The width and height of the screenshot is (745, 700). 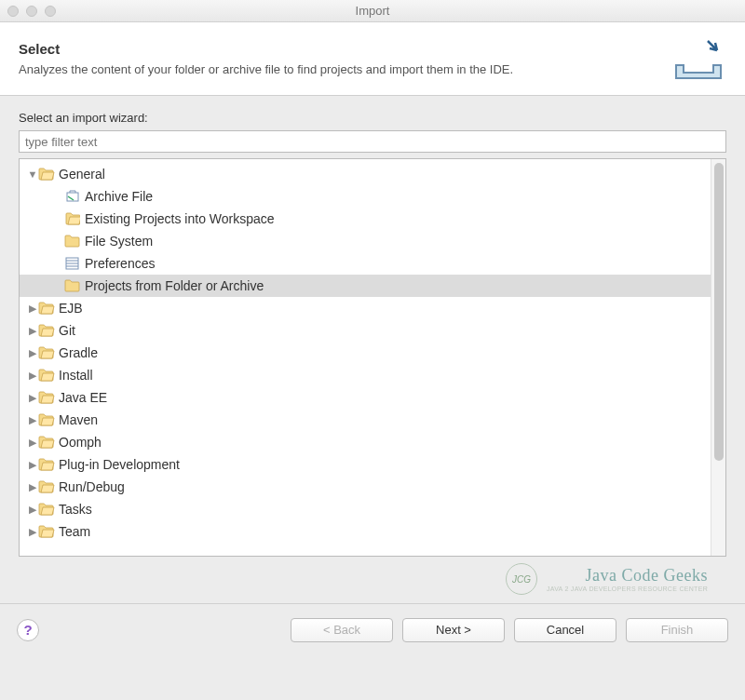 I want to click on finish-button: Finish, so click(x=677, y=630).